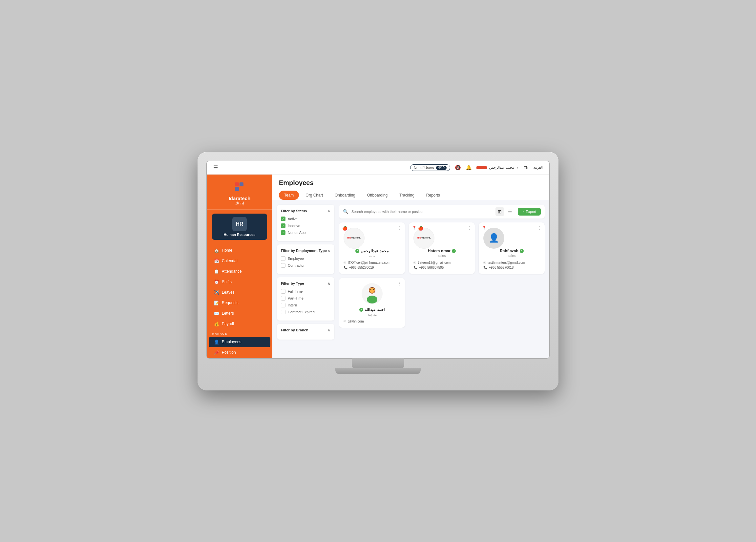 This screenshot has width=756, height=542. Describe the element at coordinates (431, 267) in the screenshot. I see `phone-value: +966 566607595` at that location.